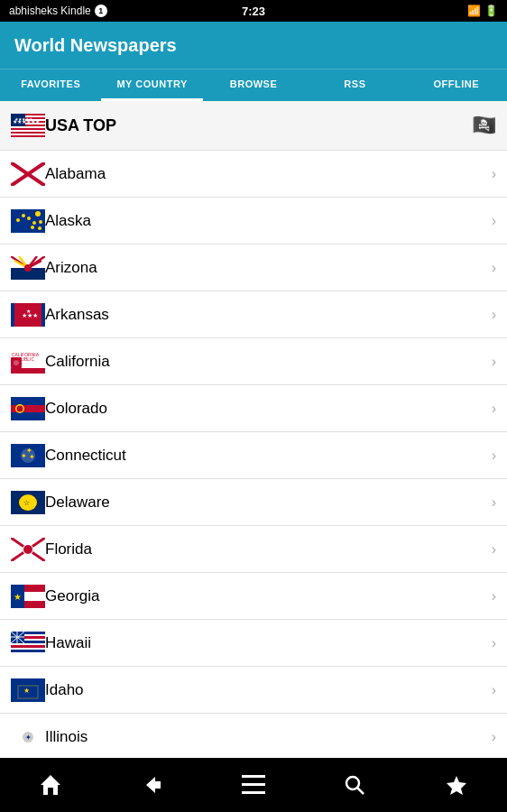 The width and height of the screenshot is (507, 812). I want to click on georgia-flag-icon: ★, so click(28, 596).